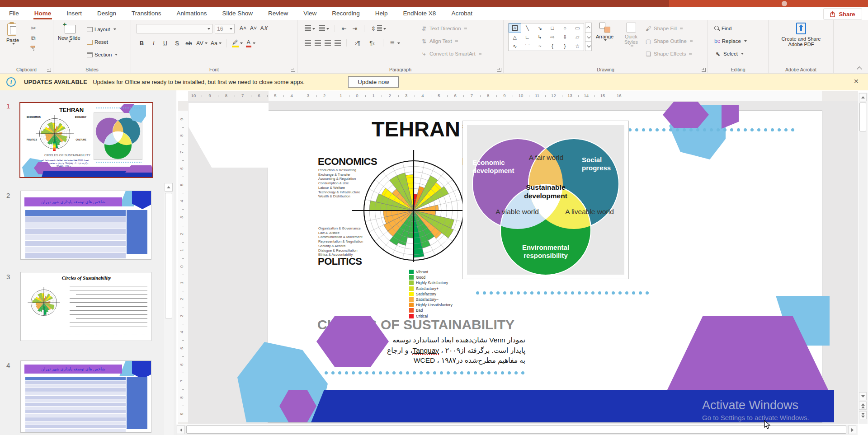 This screenshot has height=435, width=868. What do you see at coordinates (540, 28) in the screenshot?
I see `shape-line-arrow: ↘` at bounding box center [540, 28].